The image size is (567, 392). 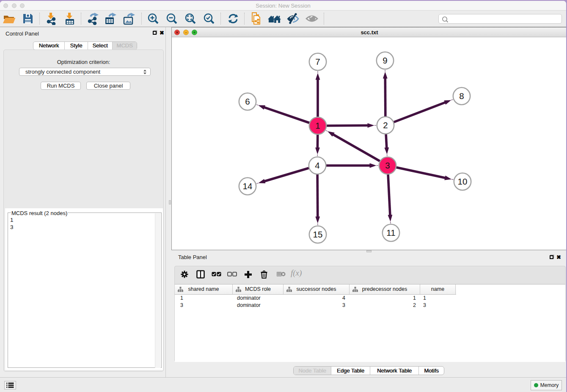 I want to click on svg-text: 15, so click(x=318, y=235).